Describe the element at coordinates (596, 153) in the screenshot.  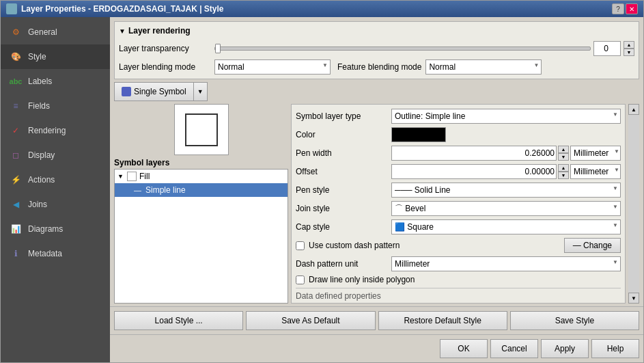
I see `pen-width-unit-wrapper: MillimeterPixel ▼` at that location.